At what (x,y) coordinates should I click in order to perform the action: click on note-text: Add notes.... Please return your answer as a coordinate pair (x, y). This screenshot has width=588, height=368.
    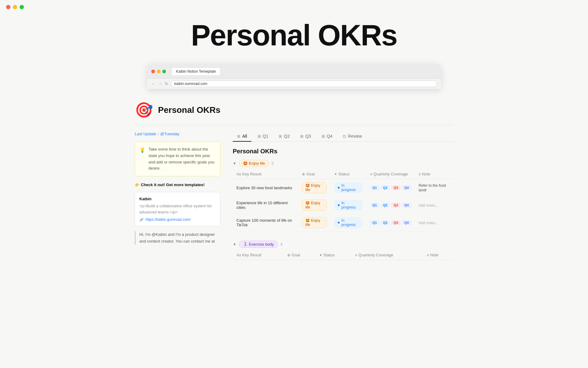
    Looking at the image, I should click on (428, 223).